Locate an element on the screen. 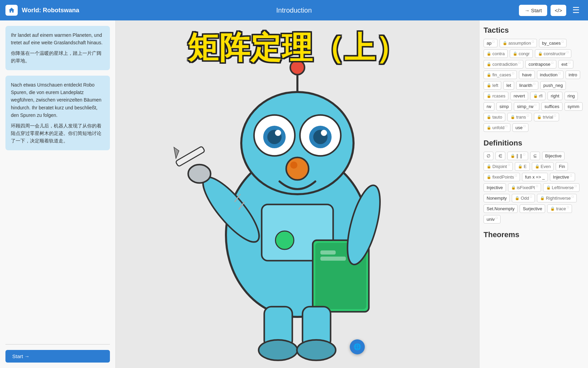  tactic-tag-simp: simp is located at coordinates (504, 106).